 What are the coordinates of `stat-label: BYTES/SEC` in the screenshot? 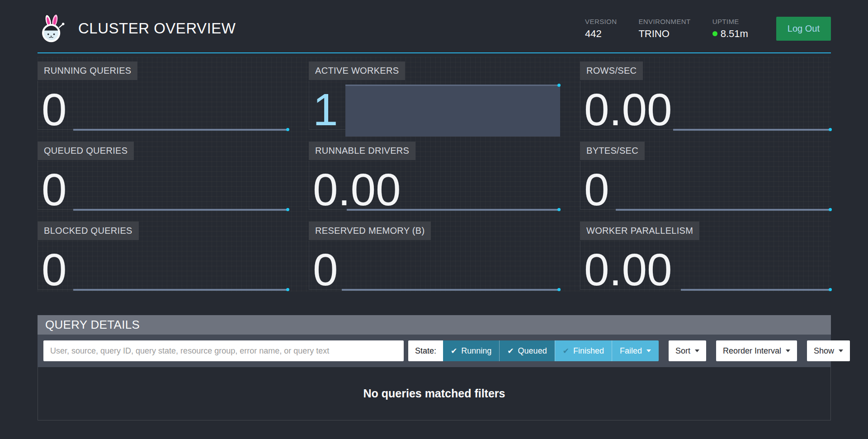 It's located at (612, 151).